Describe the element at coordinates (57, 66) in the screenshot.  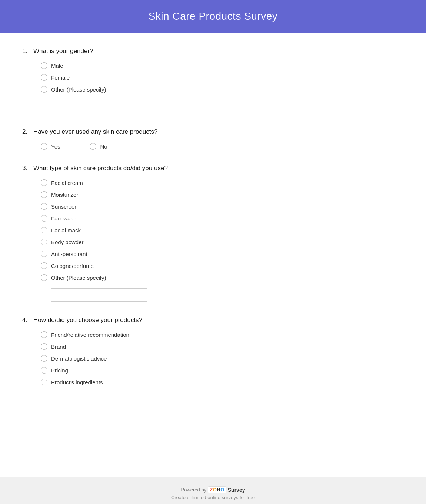
I see `option-label: Male` at that location.